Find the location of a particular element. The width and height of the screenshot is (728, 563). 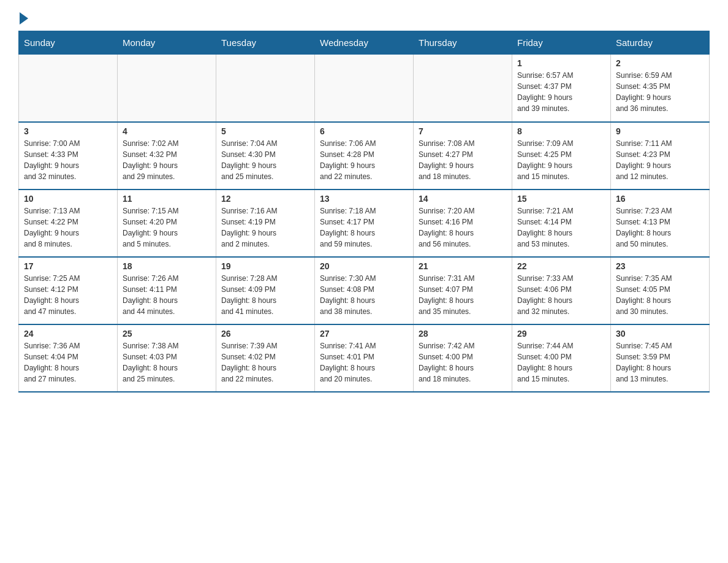

day-info: Sunrise: 7:00 AM Sunset: 4:33 PM Dayligh… is located at coordinates (68, 160).